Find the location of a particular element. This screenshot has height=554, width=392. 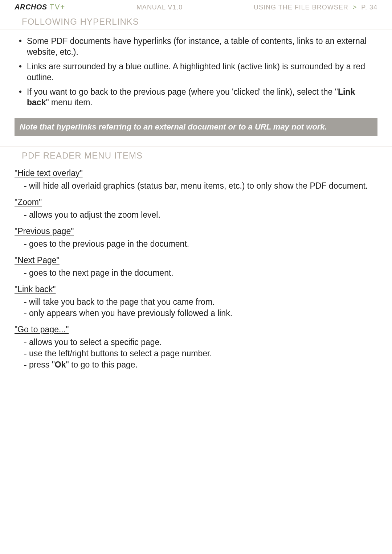

manual-version: MANUAL V1.0 is located at coordinates (160, 7).